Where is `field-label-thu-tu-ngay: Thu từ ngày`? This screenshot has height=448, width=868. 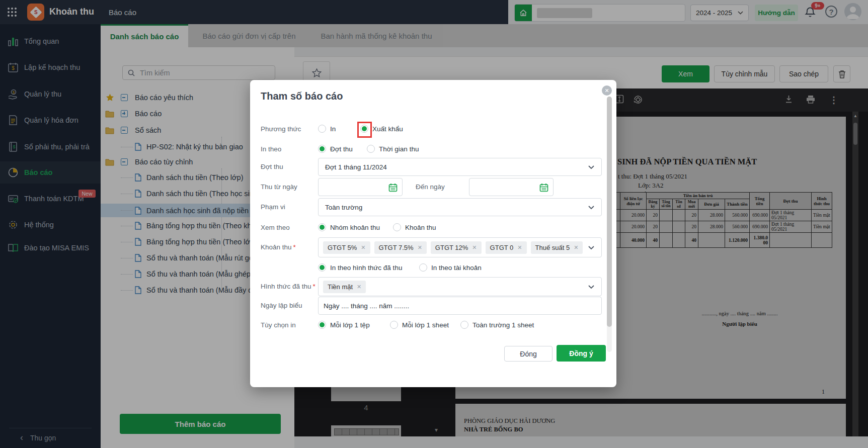
field-label-thu-tu-ngay: Thu từ ngày is located at coordinates (279, 187).